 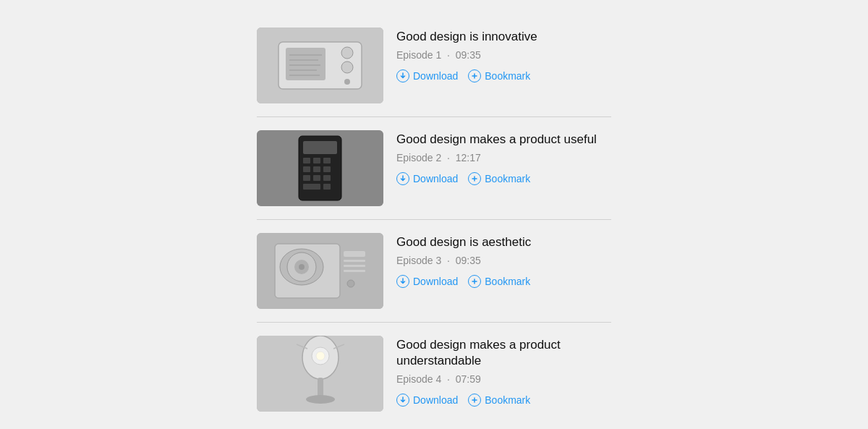 What do you see at coordinates (503, 140) in the screenshot?
I see `episode-title: Good design makes a product useful` at bounding box center [503, 140].